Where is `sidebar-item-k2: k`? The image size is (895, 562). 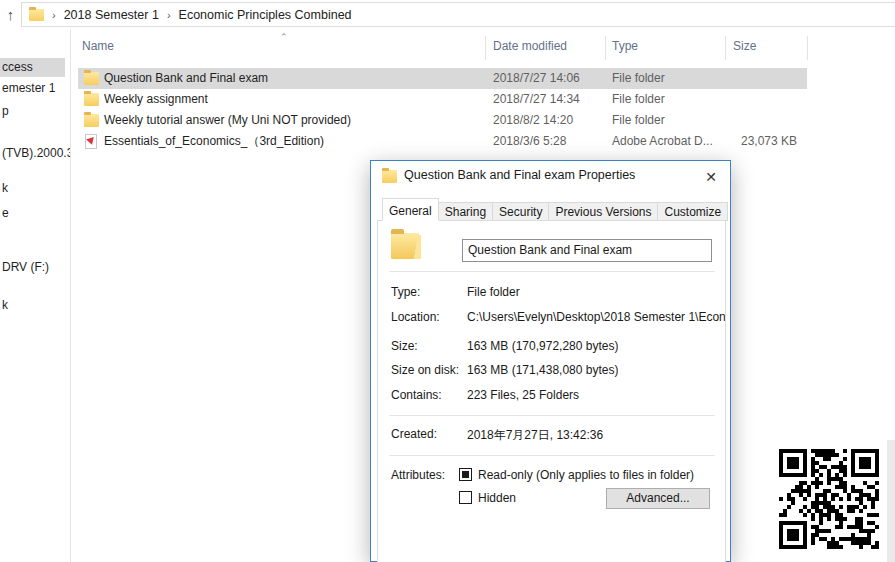
sidebar-item-k2: k is located at coordinates (4, 306).